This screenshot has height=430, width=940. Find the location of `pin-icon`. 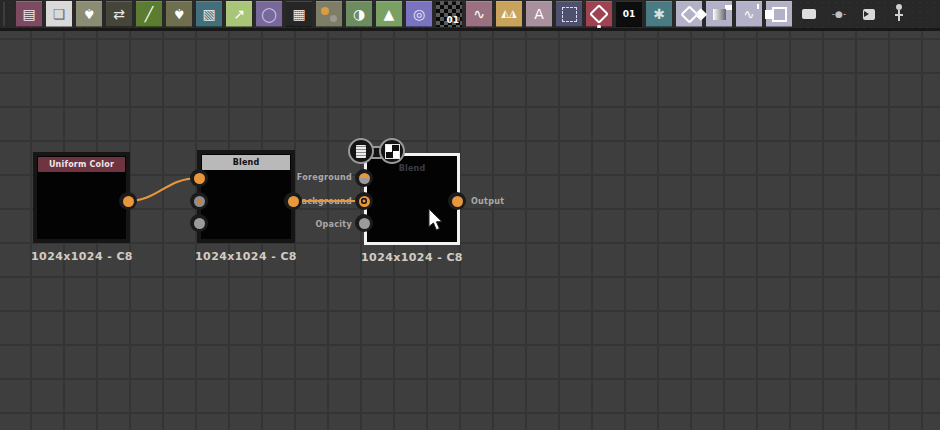

pin-icon is located at coordinates (899, 14).